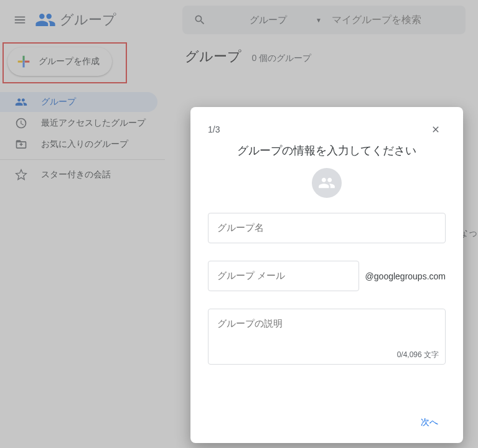 This screenshot has height=448, width=478. What do you see at coordinates (436, 129) in the screenshot?
I see `close-button` at bounding box center [436, 129].